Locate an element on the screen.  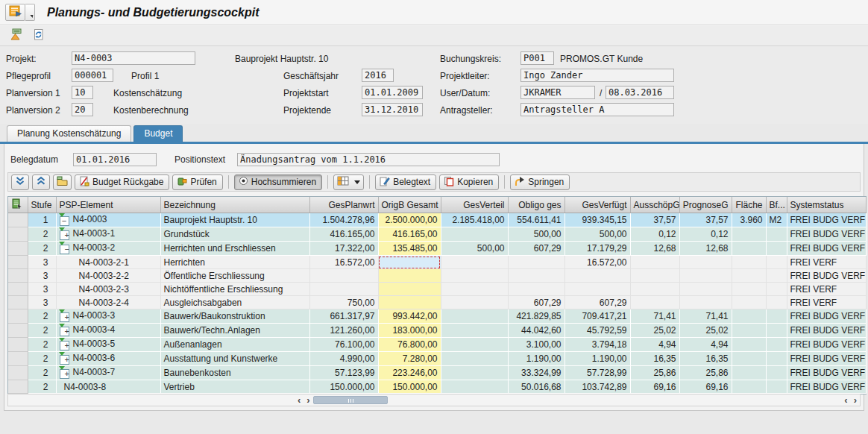
cell-gesverfuegt: 607,29 is located at coordinates (597, 303).